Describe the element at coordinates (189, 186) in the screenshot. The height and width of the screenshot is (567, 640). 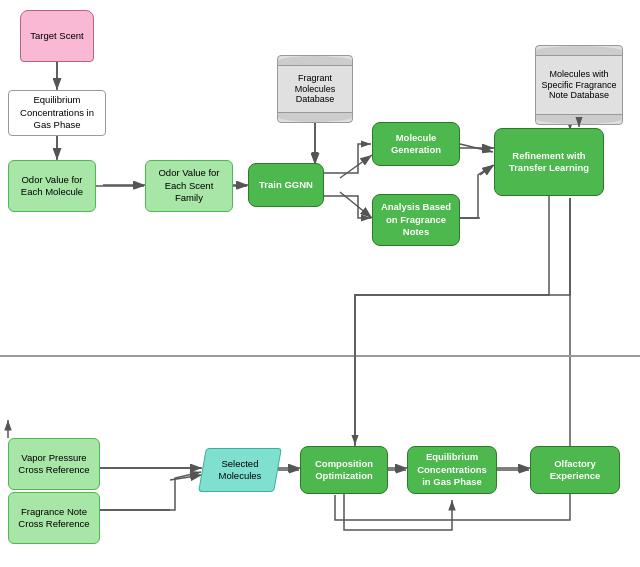
I see `odor-family-label: Odor Value for Each Scent Family` at that location.